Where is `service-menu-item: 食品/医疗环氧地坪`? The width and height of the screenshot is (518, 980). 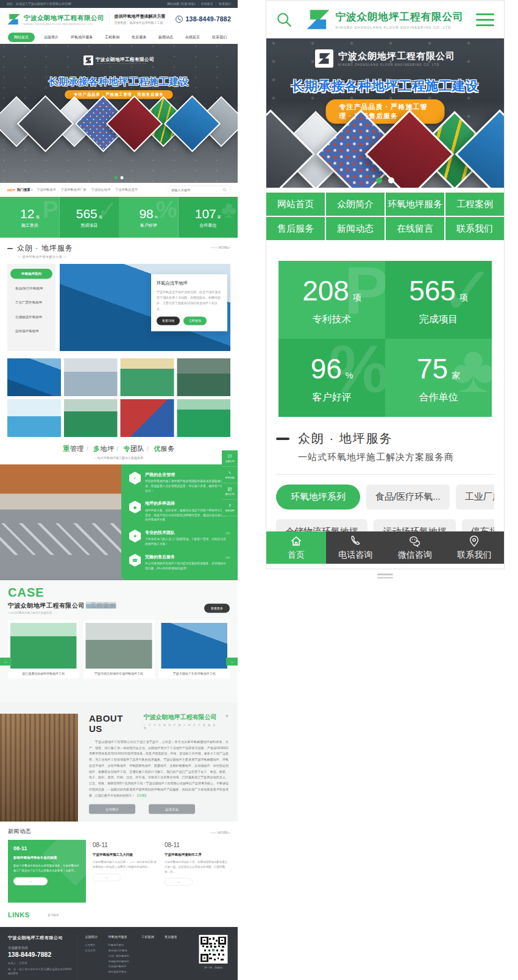 service-menu-item: 食品/医疗环氧地坪 is located at coordinates (32, 289).